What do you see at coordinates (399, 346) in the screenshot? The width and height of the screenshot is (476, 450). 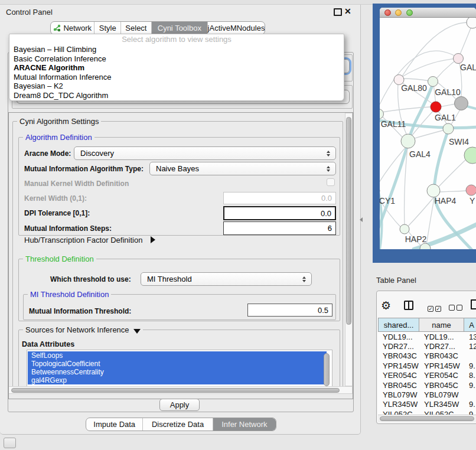 I see `cell-shared-name: YDR27...` at bounding box center [399, 346].